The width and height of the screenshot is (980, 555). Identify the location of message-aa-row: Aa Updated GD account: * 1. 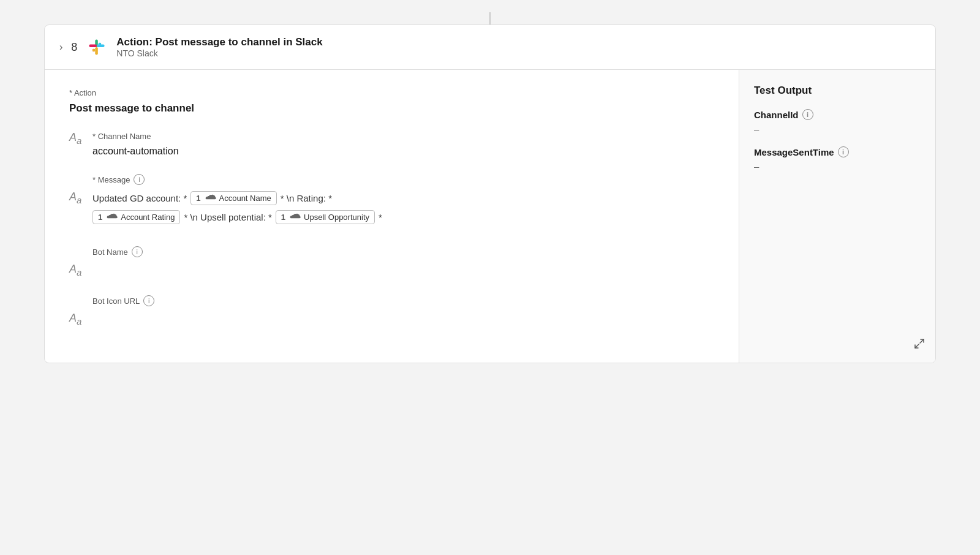
(392, 210).